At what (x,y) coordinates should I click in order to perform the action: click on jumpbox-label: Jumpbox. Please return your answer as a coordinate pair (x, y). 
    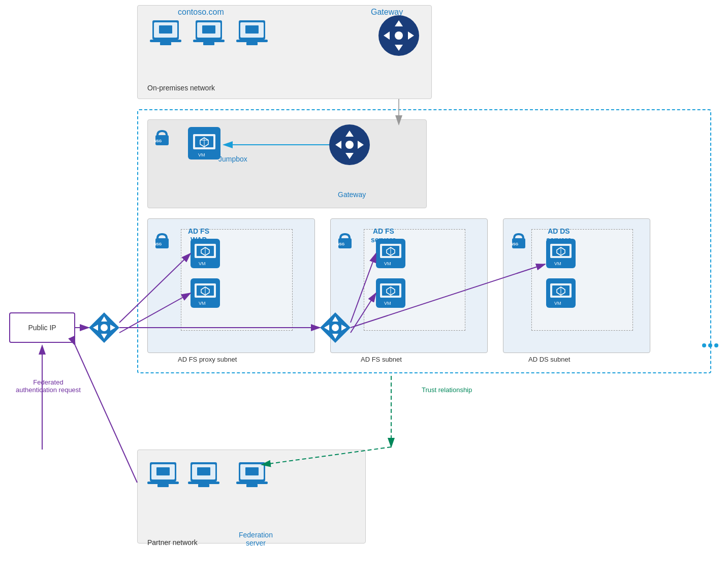
    Looking at the image, I should click on (233, 159).